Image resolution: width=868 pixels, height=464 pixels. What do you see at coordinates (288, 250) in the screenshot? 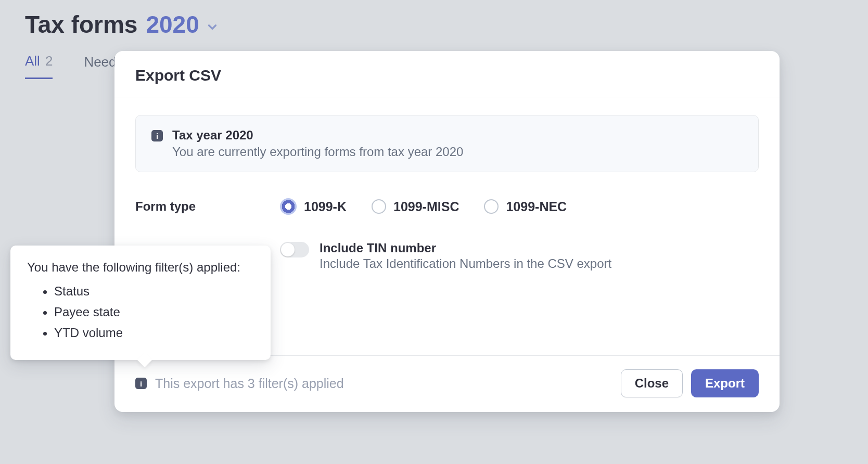
I see `toggle-knob` at bounding box center [288, 250].